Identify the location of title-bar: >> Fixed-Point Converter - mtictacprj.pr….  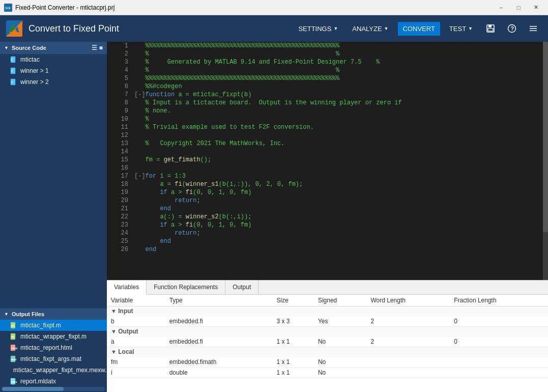
(274, 8).